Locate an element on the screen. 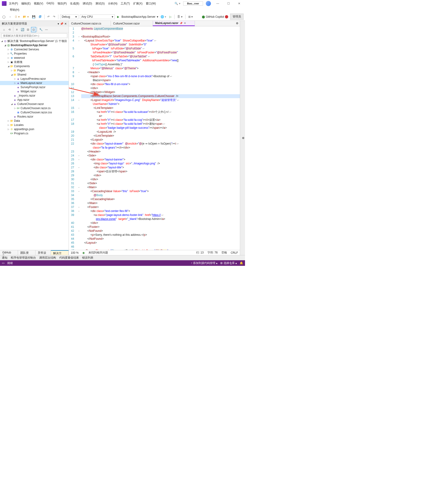 This screenshot has height=482, width=448. menu-item: 分析(N) is located at coordinates (113, 4).